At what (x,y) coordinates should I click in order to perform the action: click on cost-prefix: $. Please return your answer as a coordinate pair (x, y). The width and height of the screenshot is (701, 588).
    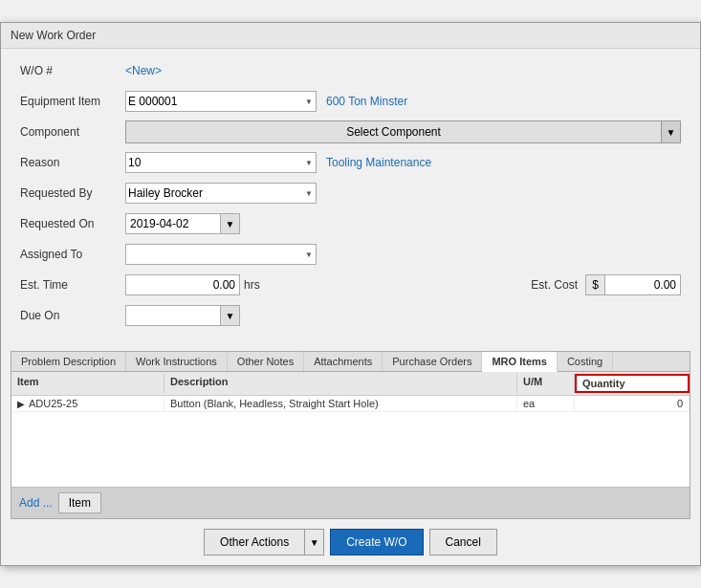
    Looking at the image, I should click on (595, 285).